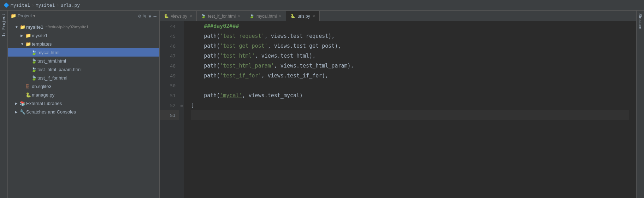  Describe the element at coordinates (252, 16) in the screenshot. I see `mycal-tab-icon: 🍃` at that location.